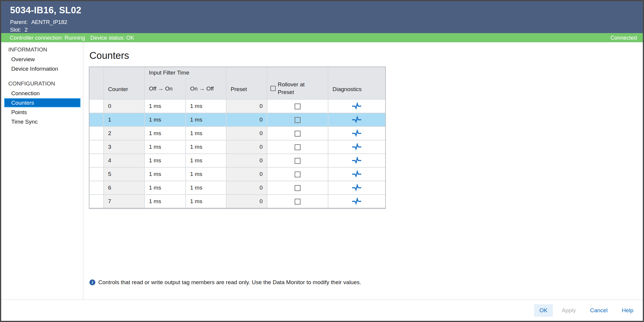 The width and height of the screenshot is (644, 322). Describe the element at coordinates (124, 83) in the screenshot. I see `column-header-counter: Counter` at that location.